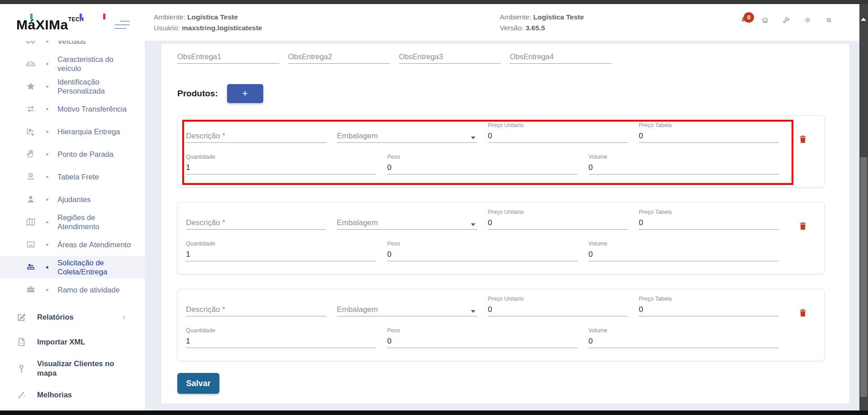 The width and height of the screenshot is (868, 415). What do you see at coordinates (72, 154) in the screenshot?
I see `sidebar-item-ponto-de-parada: Ponto de Parada` at bounding box center [72, 154].